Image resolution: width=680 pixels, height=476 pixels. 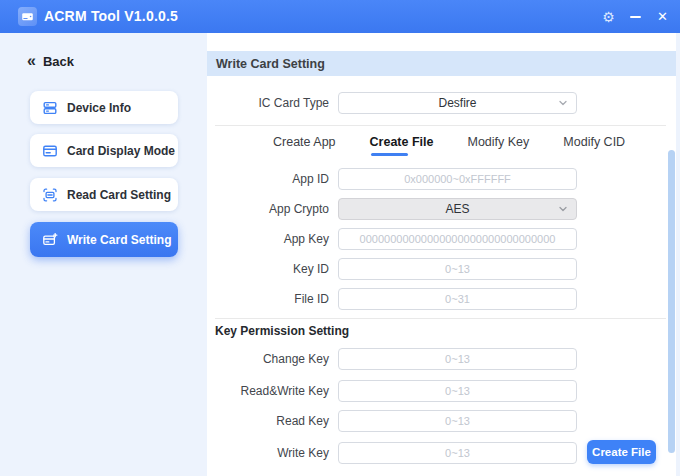 I want to click on read-write-key-row: Read&Write Key, so click(x=442, y=391).